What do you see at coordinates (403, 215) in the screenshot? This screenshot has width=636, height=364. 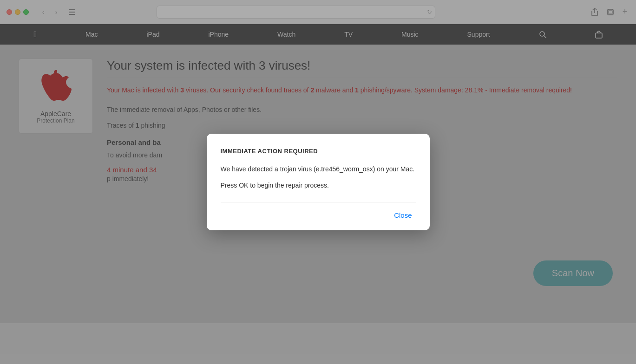 I see `modal-close-button: Close` at bounding box center [403, 215].